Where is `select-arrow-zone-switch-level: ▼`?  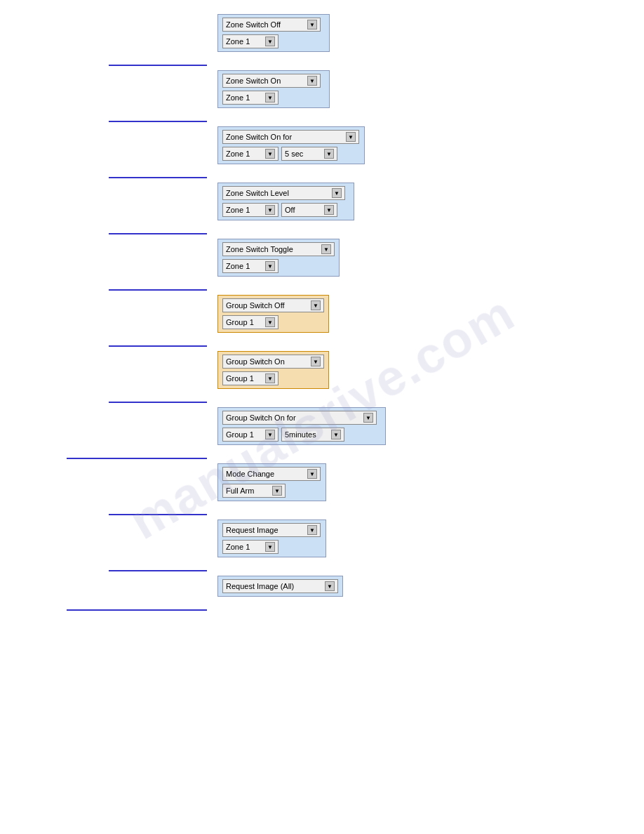 select-arrow-zone-switch-level: ▼ is located at coordinates (337, 193).